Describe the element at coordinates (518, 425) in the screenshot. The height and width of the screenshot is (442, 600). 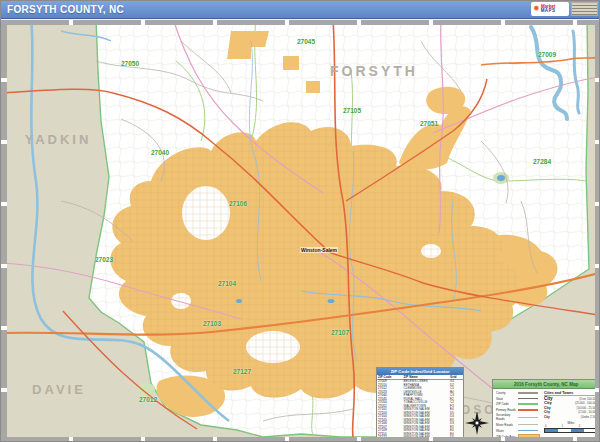
I see `legend-item: Minor Roads` at that location.